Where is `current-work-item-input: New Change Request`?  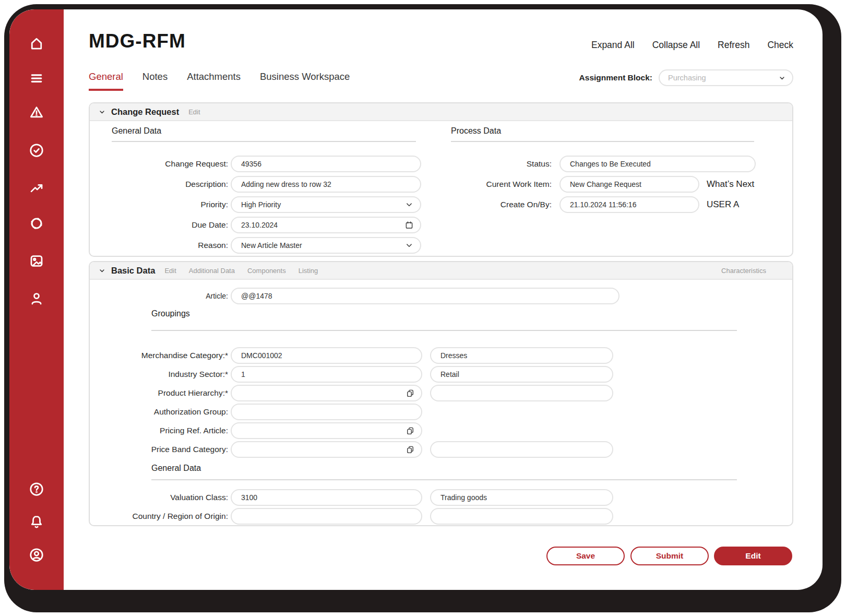 current-work-item-input: New Change Request is located at coordinates (629, 184).